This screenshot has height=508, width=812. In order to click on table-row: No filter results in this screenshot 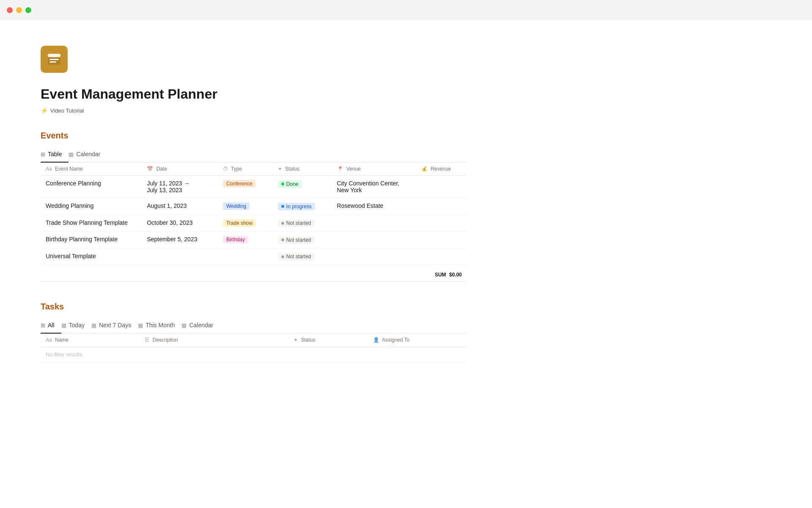, I will do `click(254, 355)`.